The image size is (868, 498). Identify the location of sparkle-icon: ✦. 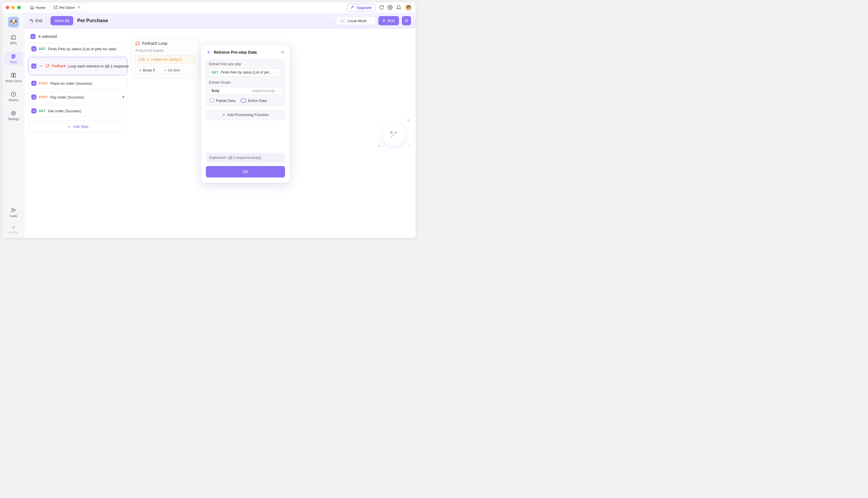
(408, 120).